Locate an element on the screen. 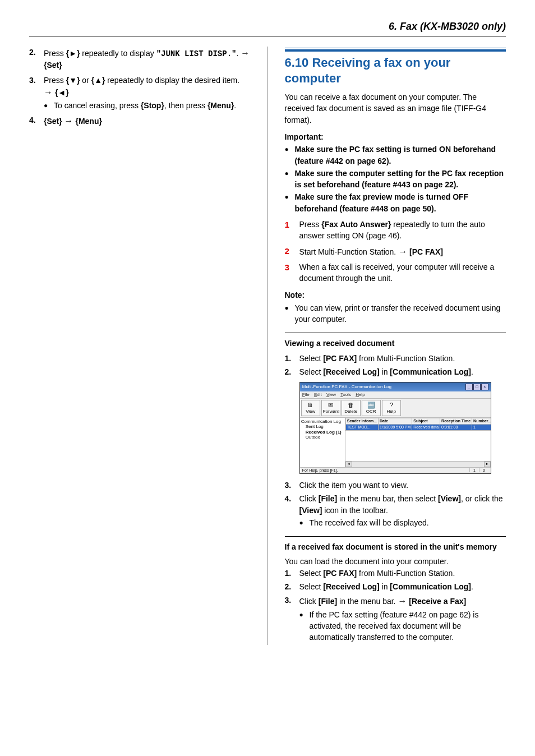 This screenshot has height=756, width=535. col-date: Date is located at coordinates (395, 421).